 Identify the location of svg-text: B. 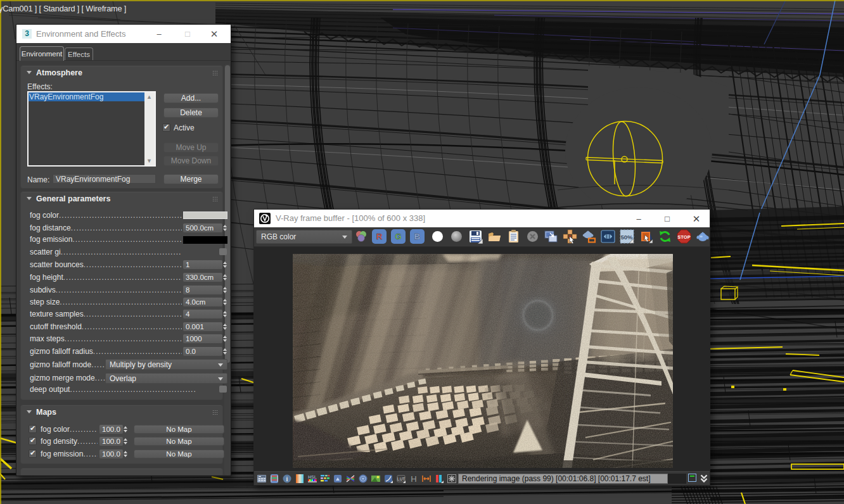
(417, 237).